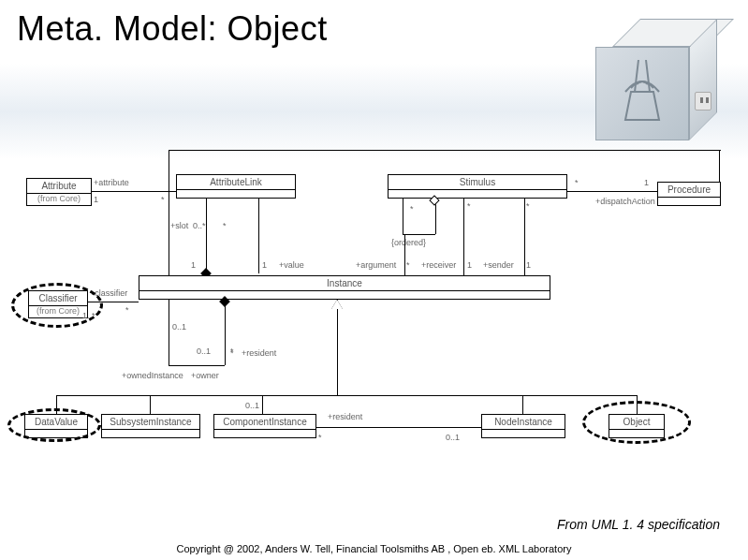 The width and height of the screenshot is (748, 560). Describe the element at coordinates (376, 265) in the screenshot. I see `label: +argument` at that location.